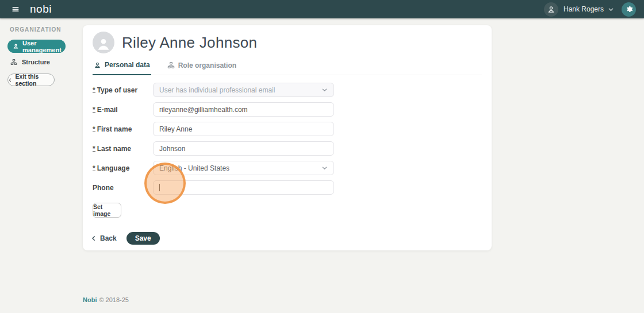 The height and width of the screenshot is (313, 644). Describe the element at coordinates (584, 9) in the screenshot. I see `user-name: Hank Rogers` at that location.